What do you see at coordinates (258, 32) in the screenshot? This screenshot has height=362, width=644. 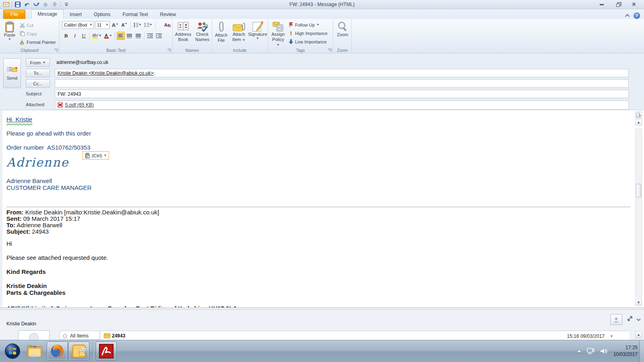 I see `signature-button: Signature▼` at bounding box center [258, 32].